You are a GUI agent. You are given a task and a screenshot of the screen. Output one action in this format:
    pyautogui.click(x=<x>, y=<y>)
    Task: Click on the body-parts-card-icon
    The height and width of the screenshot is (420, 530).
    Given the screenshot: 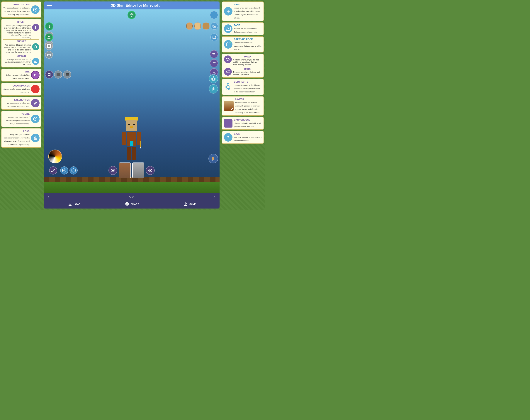 What is the action you would take?
    pyautogui.click(x=228, y=87)
    